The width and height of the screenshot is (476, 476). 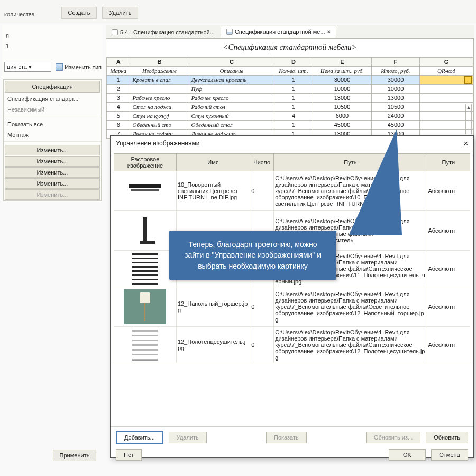 I want to click on table-row: 4Стол на лоджиРабочий стол11050010500, so click(x=290, y=107).